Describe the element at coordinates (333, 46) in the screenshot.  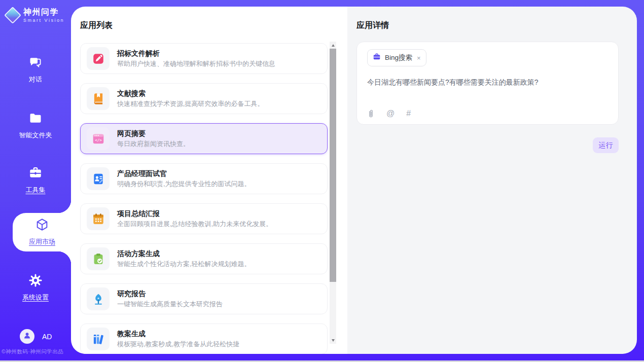
I see `arrow-up-icon` at that location.